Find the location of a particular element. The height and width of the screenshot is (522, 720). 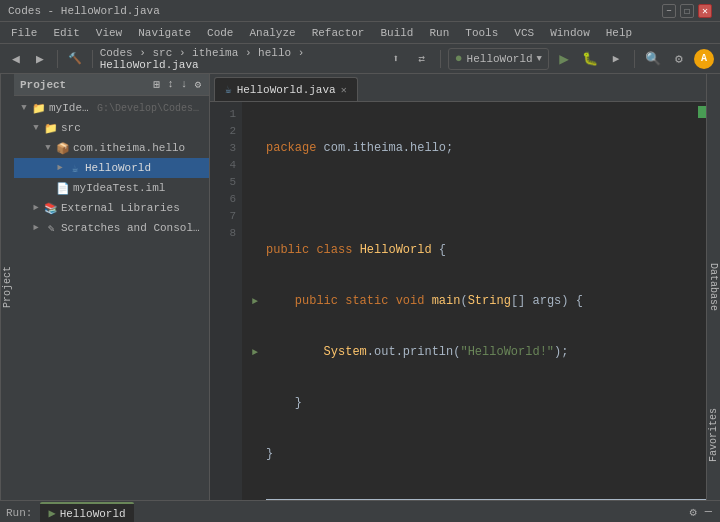

menu-item-build: Build is located at coordinates (396, 33).